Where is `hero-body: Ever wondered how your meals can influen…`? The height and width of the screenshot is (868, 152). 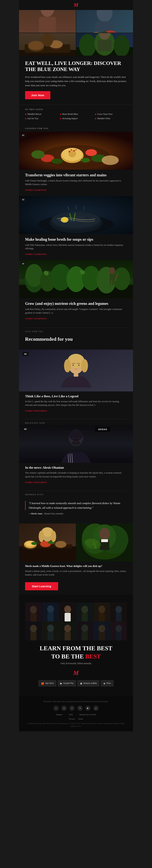 hero-body: Ever wondered how your meals can influen… is located at coordinates (76, 81).